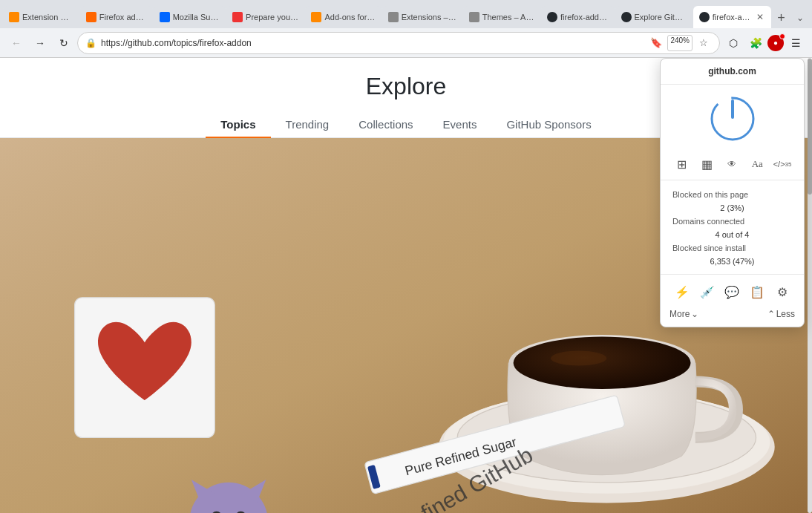 This screenshot has width=812, height=513. I want to click on pocket-button: ⬡, so click(733, 43).